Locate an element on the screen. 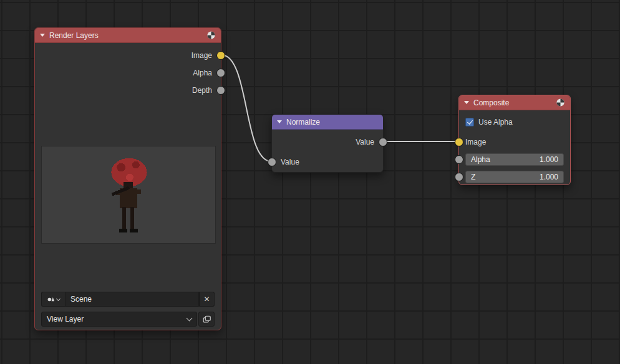 This screenshot has height=364, width=620. view-layer-value: View Layer is located at coordinates (65, 319).